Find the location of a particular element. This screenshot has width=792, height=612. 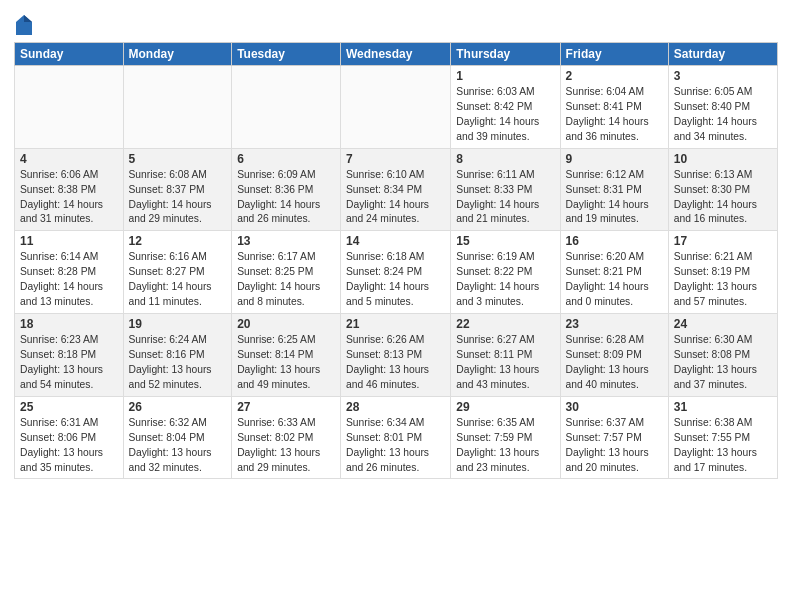

day-number: 13 is located at coordinates (286, 241).